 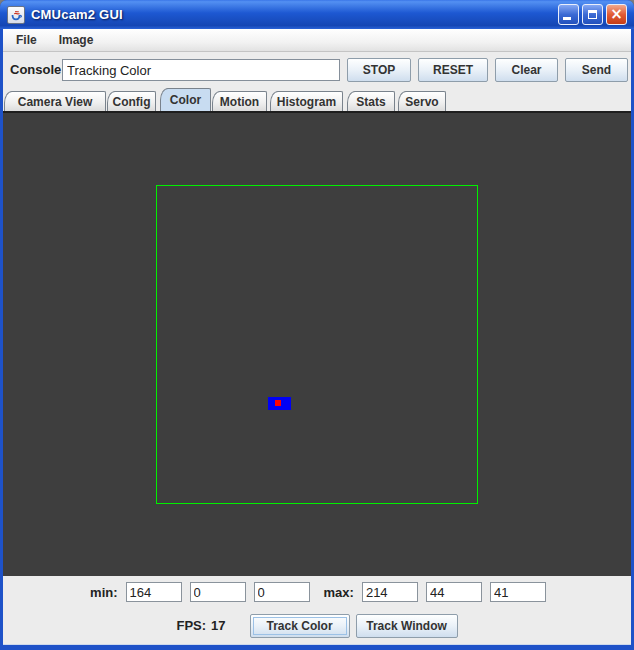 I want to click on max-label: max:, so click(x=339, y=592).